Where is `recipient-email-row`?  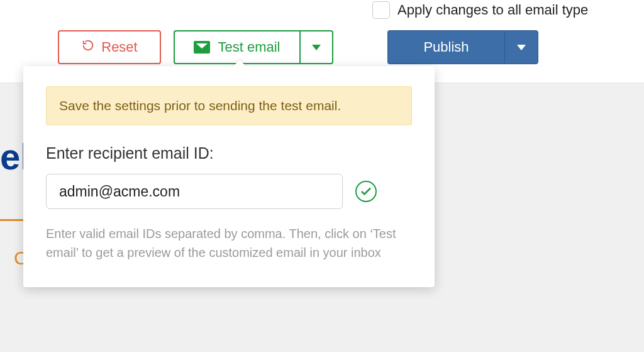
recipient-email-row is located at coordinates (229, 191).